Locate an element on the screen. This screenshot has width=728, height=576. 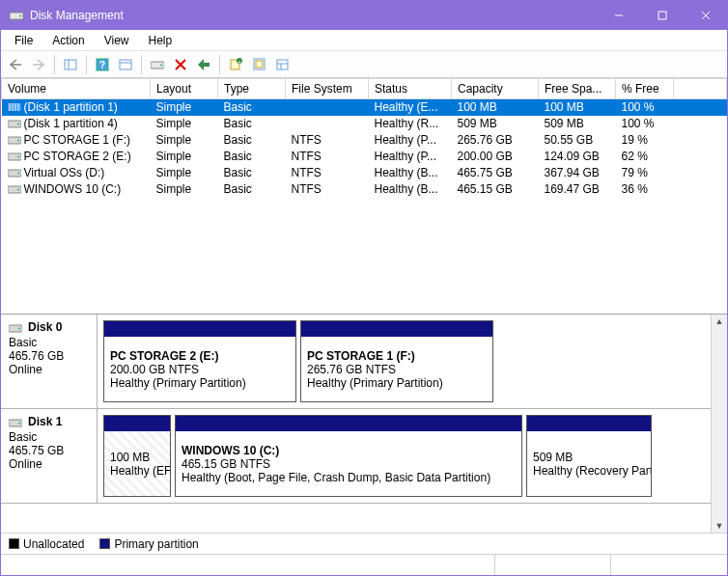
volume-row: (Disk 1 partition 4)SimpleBasicHealthy (… is located at coordinates (365, 123).